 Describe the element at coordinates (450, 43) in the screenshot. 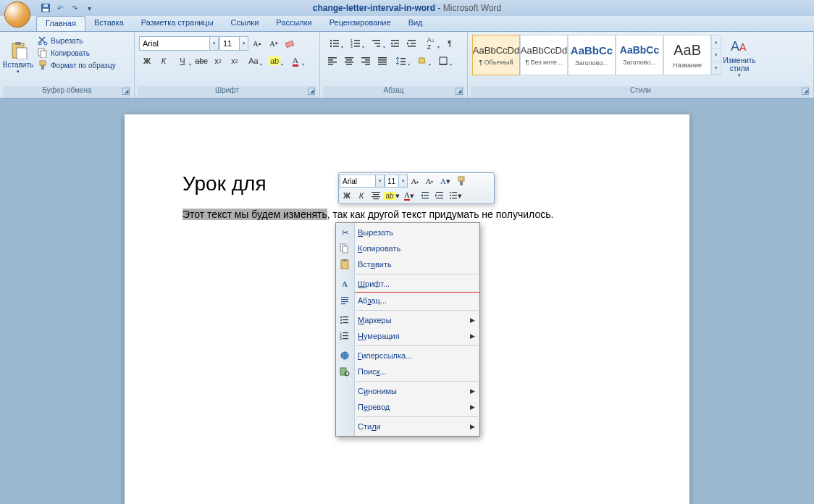

I see `show-marks-button: ¶` at that location.